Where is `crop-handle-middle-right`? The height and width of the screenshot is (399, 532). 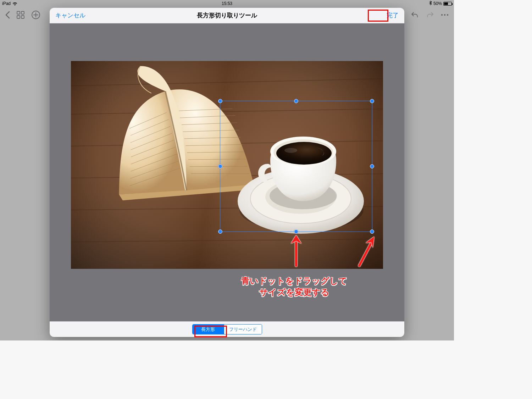
crop-handle-middle-right is located at coordinates (372, 166).